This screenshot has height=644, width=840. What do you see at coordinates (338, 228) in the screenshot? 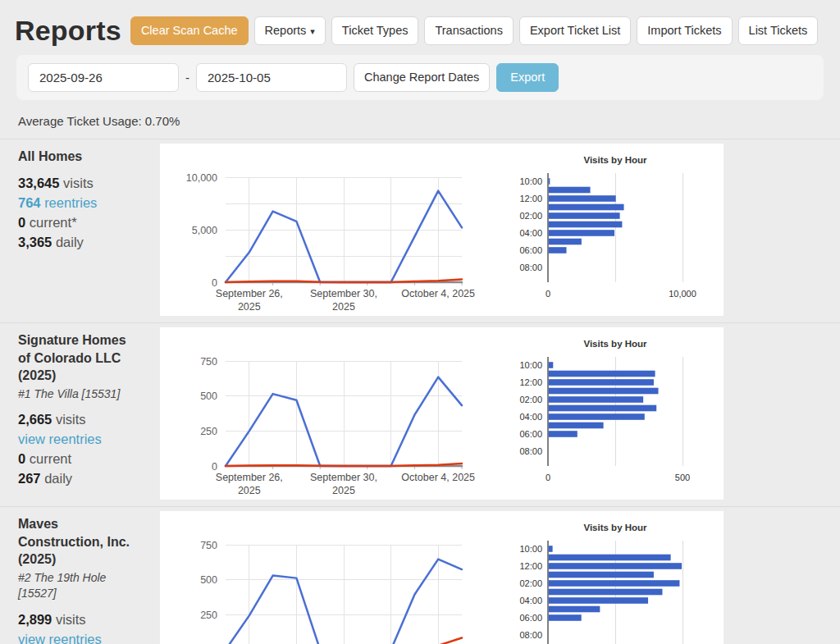
I see `line-chart-svg: 05,00010,000September 26,2025September 3…` at bounding box center [338, 228].